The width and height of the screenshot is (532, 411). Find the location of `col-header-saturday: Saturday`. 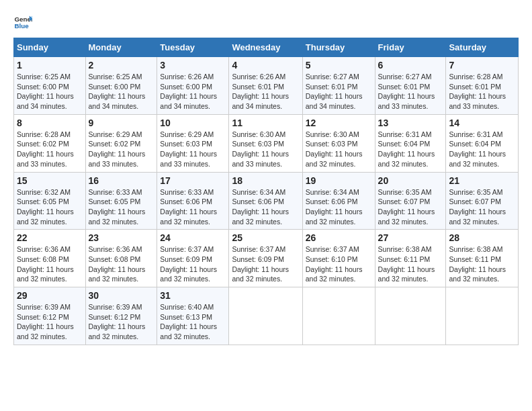

col-header-saturday: Saturday is located at coordinates (482, 48).